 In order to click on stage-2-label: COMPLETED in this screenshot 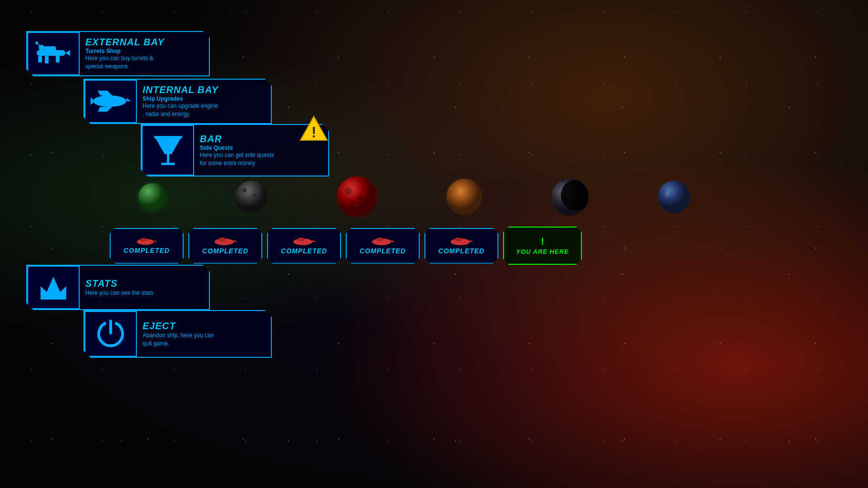, I will do `click(225, 251)`.